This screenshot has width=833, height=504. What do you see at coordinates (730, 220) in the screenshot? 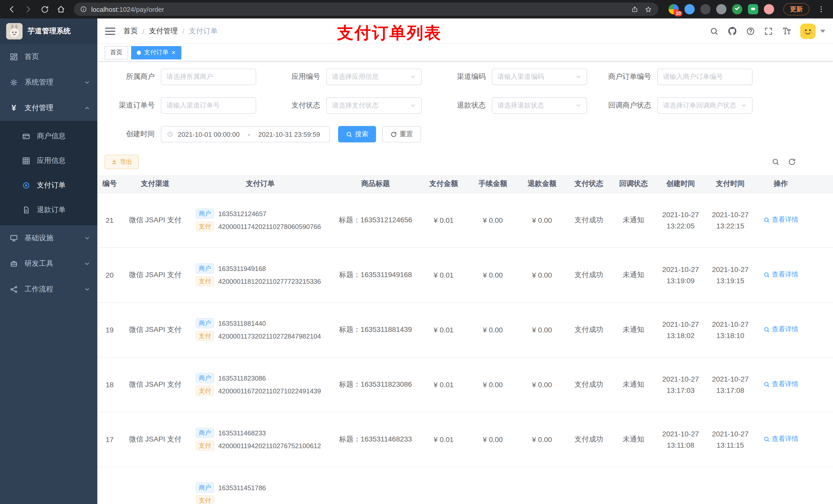
I see `pay-time-cell: 2021-10-2713:22:15` at bounding box center [730, 220].